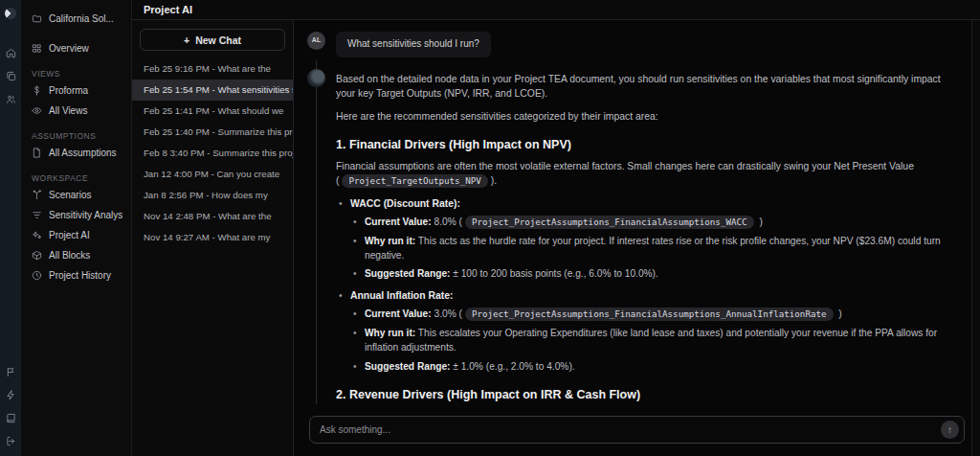  What do you see at coordinates (77, 19) in the screenshot?
I see `project-selector: California Sol...` at bounding box center [77, 19].